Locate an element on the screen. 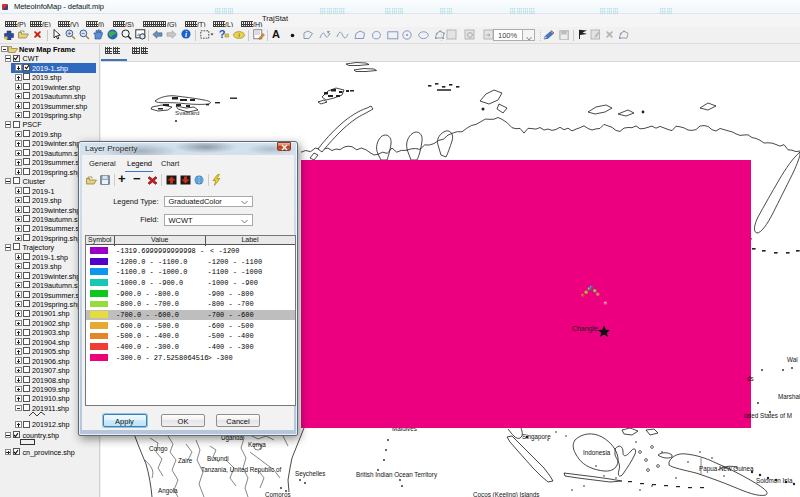  svg-text: ds is located at coordinates (750, 378).